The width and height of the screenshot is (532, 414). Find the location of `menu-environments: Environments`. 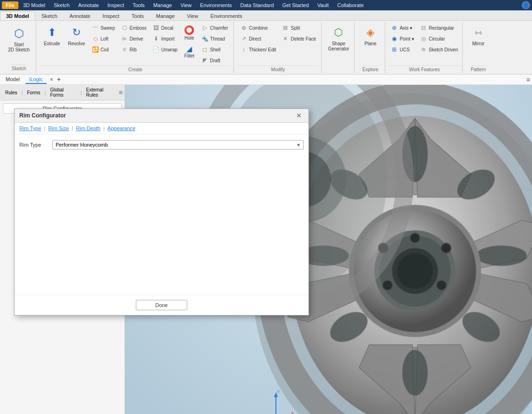

menu-environments: Environments is located at coordinates (216, 5).